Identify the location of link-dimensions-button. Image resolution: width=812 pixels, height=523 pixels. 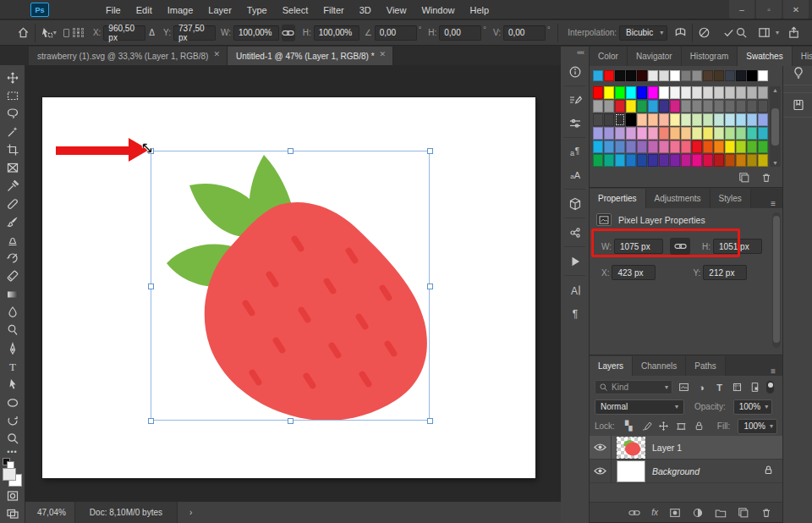
(680, 246).